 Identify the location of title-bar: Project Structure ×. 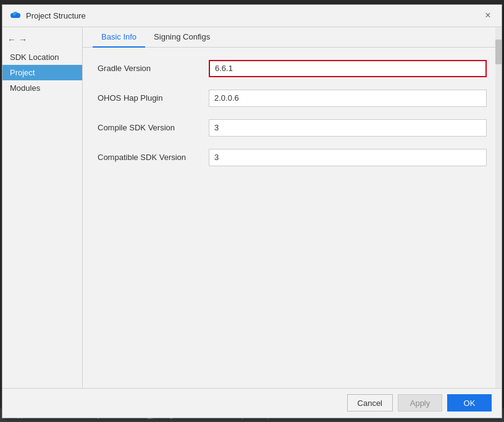
(252, 16).